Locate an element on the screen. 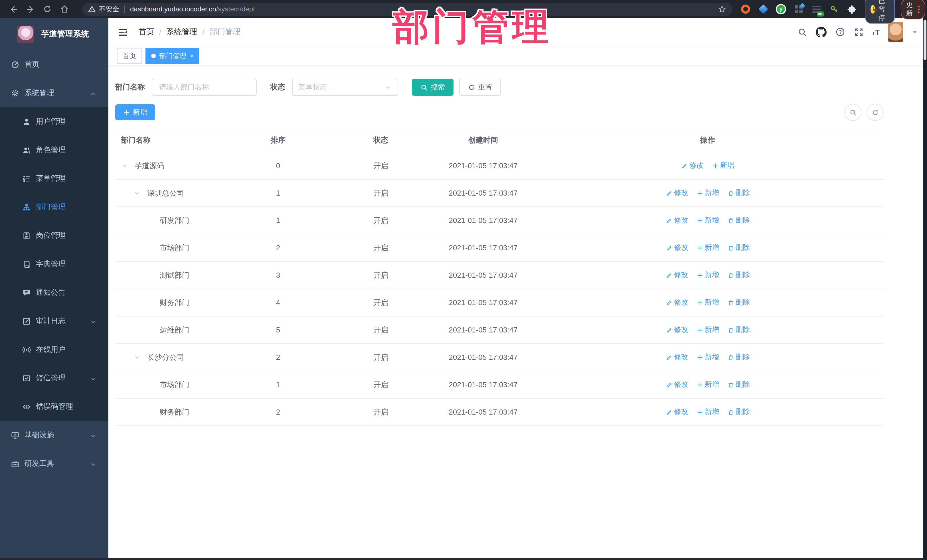 This screenshot has width=927, height=560. puzzle-extensions-icon is located at coordinates (852, 9).